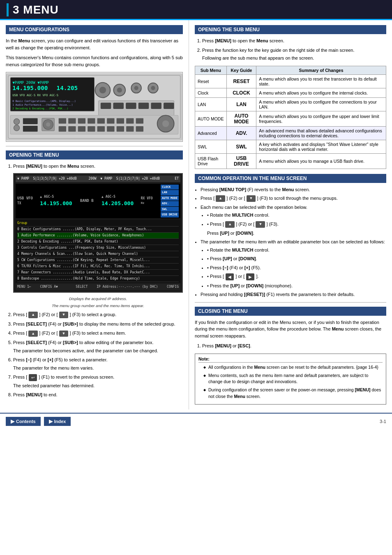  Describe the element at coordinates (291, 30) in the screenshot. I see `opening-sub-menu-title: OPENING THE SUB MENU` at that location.